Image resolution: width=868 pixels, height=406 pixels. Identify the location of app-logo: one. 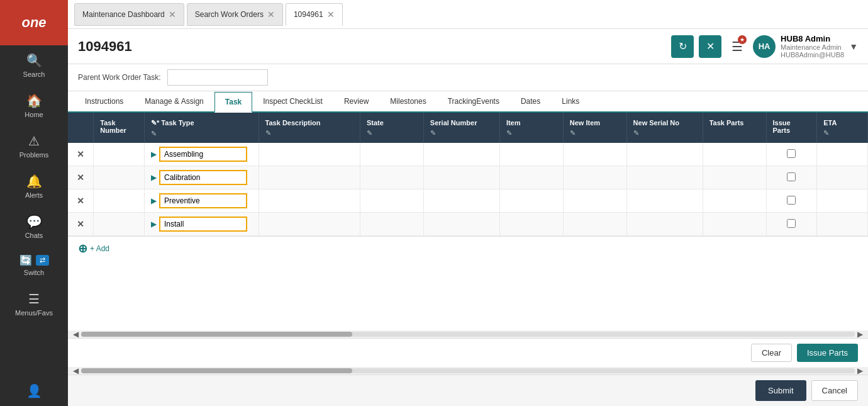
(34, 23).